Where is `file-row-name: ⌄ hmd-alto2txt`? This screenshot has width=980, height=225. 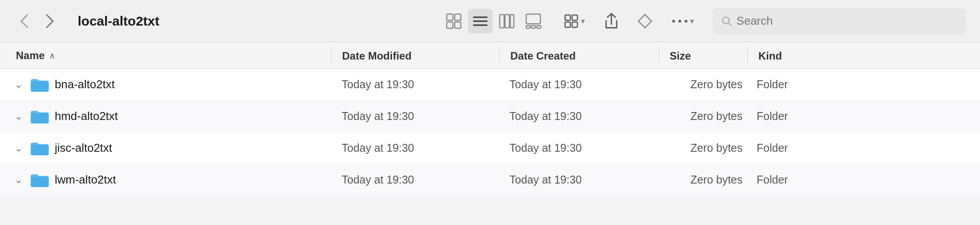 file-row-name: ⌄ hmd-alto2txt is located at coordinates (170, 116).